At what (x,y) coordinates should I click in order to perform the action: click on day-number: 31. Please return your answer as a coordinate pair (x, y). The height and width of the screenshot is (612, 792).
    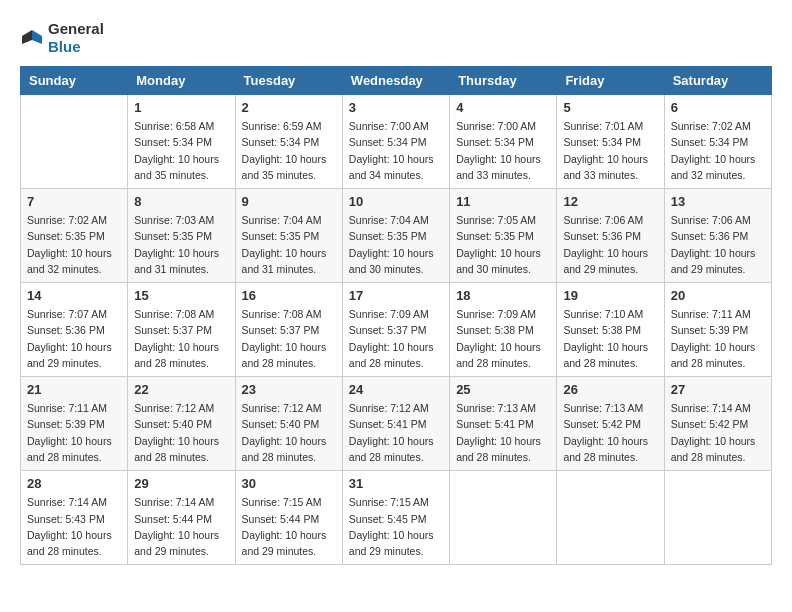
    Looking at the image, I should click on (396, 484).